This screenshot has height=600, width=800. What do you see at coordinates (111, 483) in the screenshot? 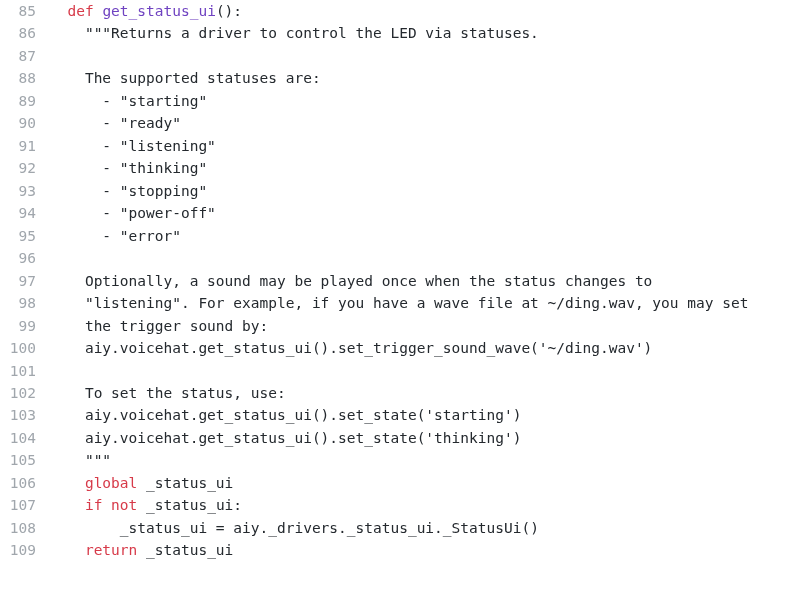
I see `token-kw: global` at bounding box center [111, 483].